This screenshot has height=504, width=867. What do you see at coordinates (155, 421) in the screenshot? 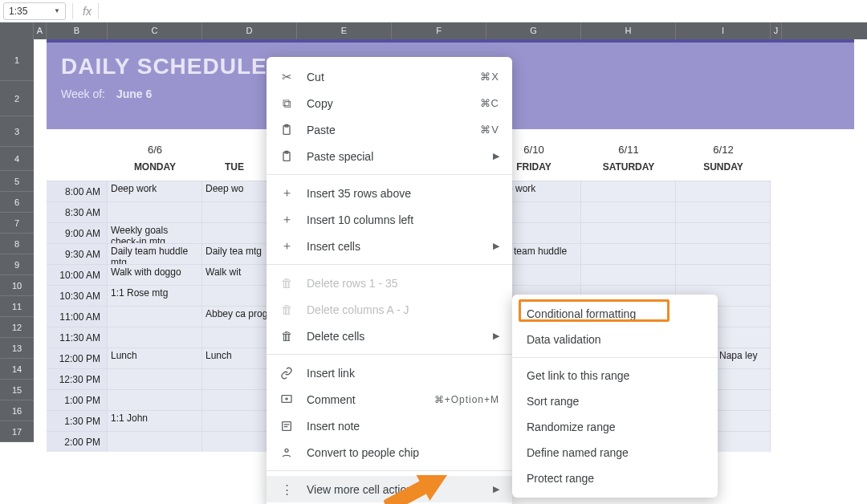
I see `schedule-cell: 1:1 John` at bounding box center [155, 421].